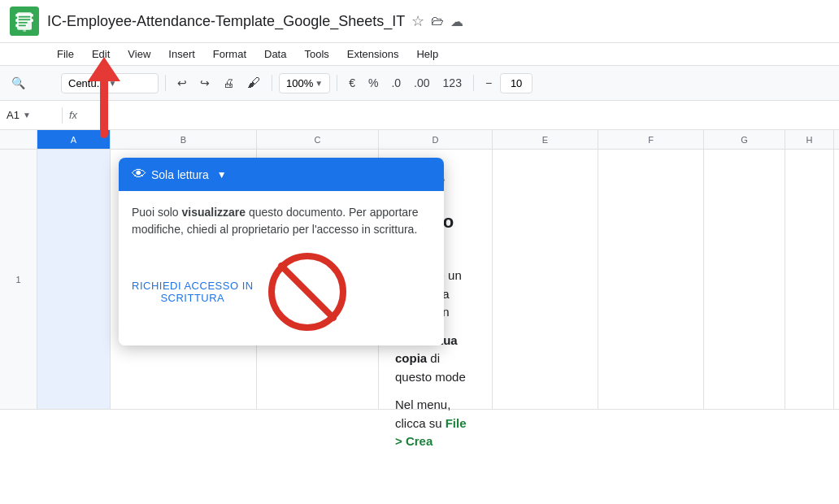 The width and height of the screenshot is (839, 504). Describe the element at coordinates (421, 83) in the screenshot. I see `decimal00-button: .00` at that location.